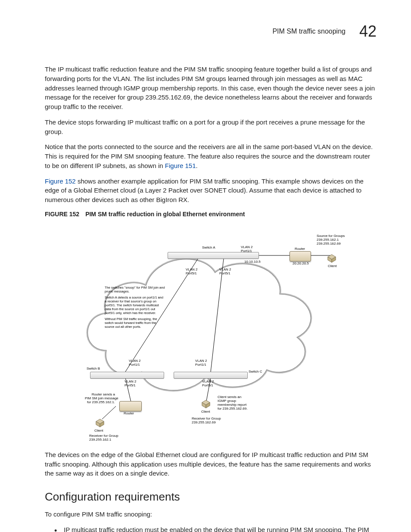 The width and height of the screenshot is (411, 532). I want to click on chapter-number: 42, so click(368, 31).